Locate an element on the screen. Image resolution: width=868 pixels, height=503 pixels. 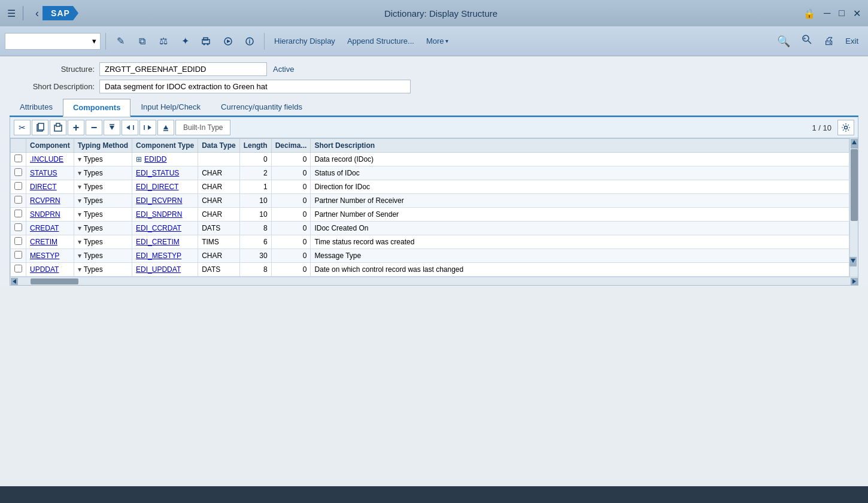
hierarchy-display-button: Hierarchy Display is located at coordinates (305, 41).